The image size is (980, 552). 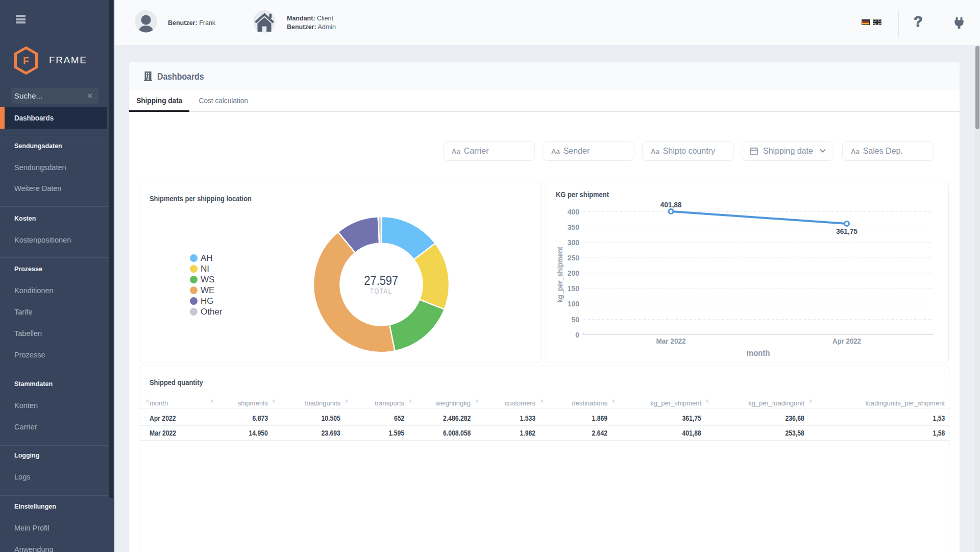 What do you see at coordinates (574, 273) in the screenshot?
I see `svg-text: 200` at bounding box center [574, 273].